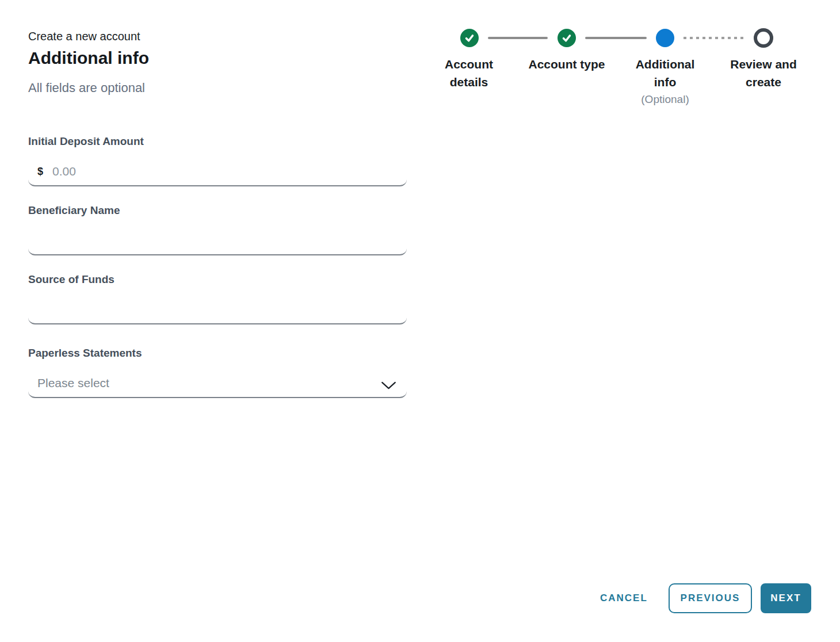 This screenshot has height=642, width=840. What do you see at coordinates (469, 38) in the screenshot?
I see `step-account-details-complete-icon` at bounding box center [469, 38].